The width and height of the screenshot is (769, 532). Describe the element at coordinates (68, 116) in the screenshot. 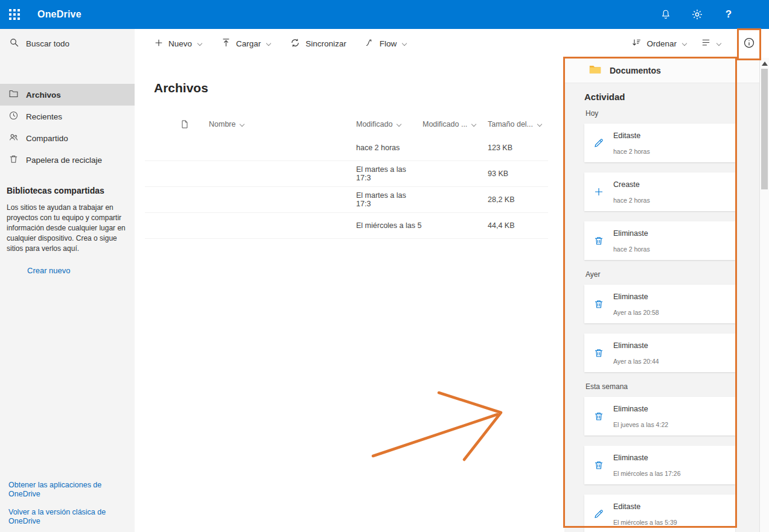

I see `sidebar-item-recientes: Recientes` at that location.